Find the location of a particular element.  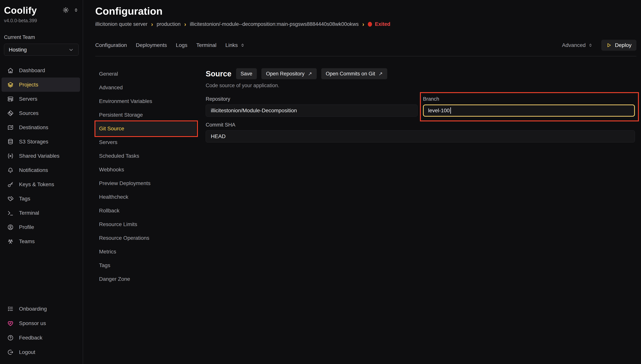

subnav-resource-operations: Resource Operations is located at coordinates (146, 238).